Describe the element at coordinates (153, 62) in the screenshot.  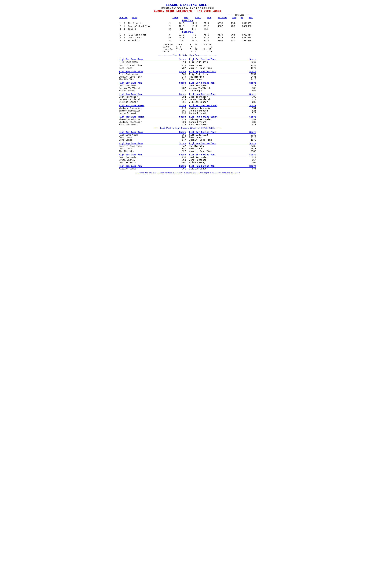
I see `list-item: Flip Side Coin813` at that location.